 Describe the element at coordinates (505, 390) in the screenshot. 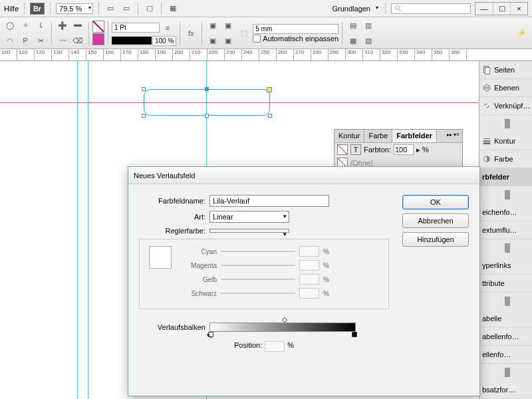

I see `panel-item-absatzfor: bsatzfor…` at that location.